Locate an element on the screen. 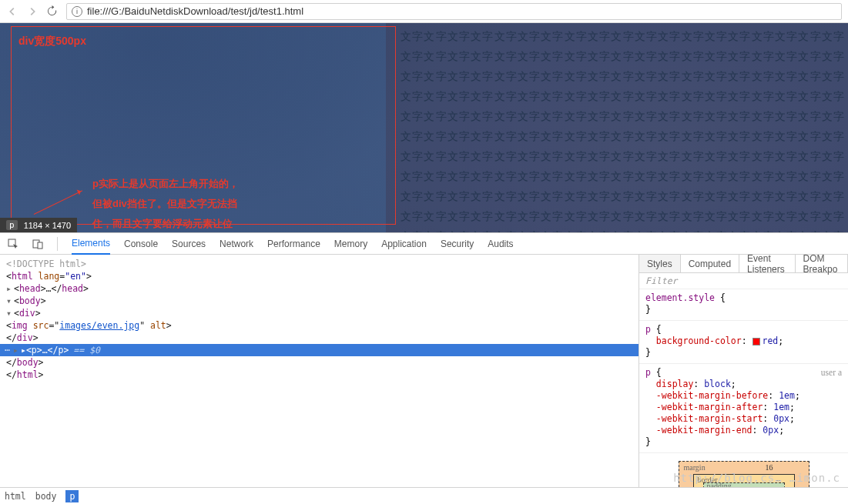 This screenshot has height=504, width=848. img-node: <img src="images/even.jpg" alt> is located at coordinates (319, 325).